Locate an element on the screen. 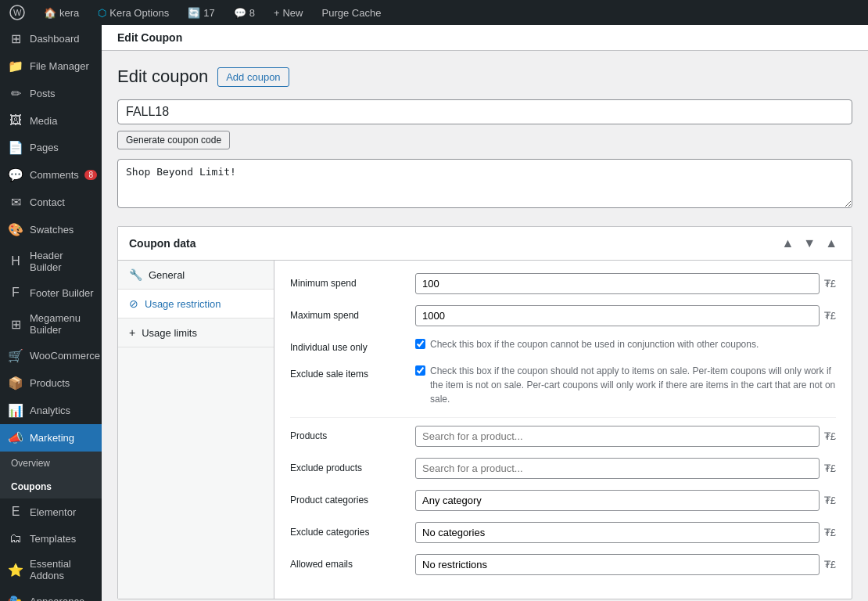 This screenshot has height=601, width=868. individual-use-row: Individual use only Check this box if th… is located at coordinates (563, 345).